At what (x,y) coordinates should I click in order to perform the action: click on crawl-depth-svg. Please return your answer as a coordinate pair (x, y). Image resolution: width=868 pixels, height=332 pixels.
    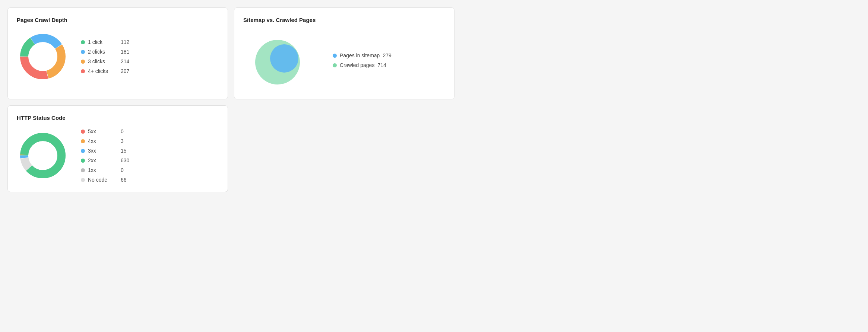
    Looking at the image, I should click on (43, 57).